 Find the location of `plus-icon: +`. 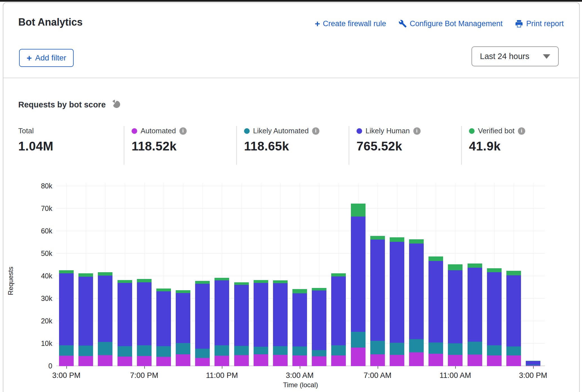

plus-icon: + is located at coordinates (317, 24).